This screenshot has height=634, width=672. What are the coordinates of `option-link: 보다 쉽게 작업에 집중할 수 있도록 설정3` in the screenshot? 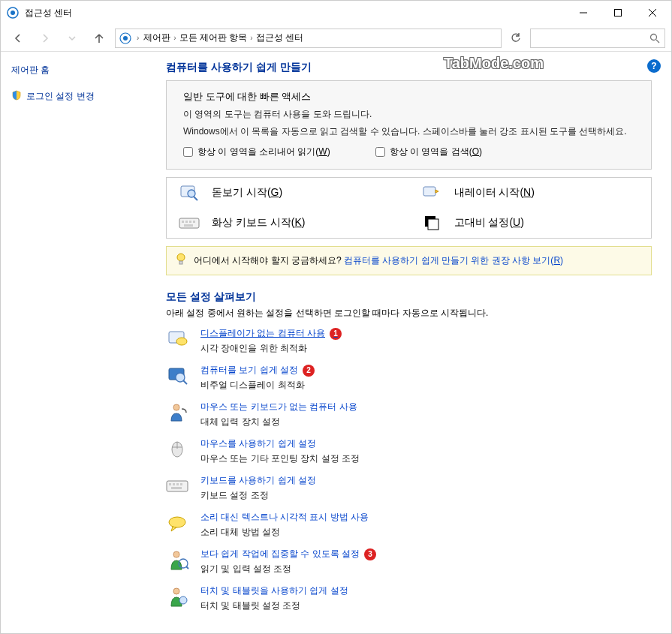 It's located at (288, 554).